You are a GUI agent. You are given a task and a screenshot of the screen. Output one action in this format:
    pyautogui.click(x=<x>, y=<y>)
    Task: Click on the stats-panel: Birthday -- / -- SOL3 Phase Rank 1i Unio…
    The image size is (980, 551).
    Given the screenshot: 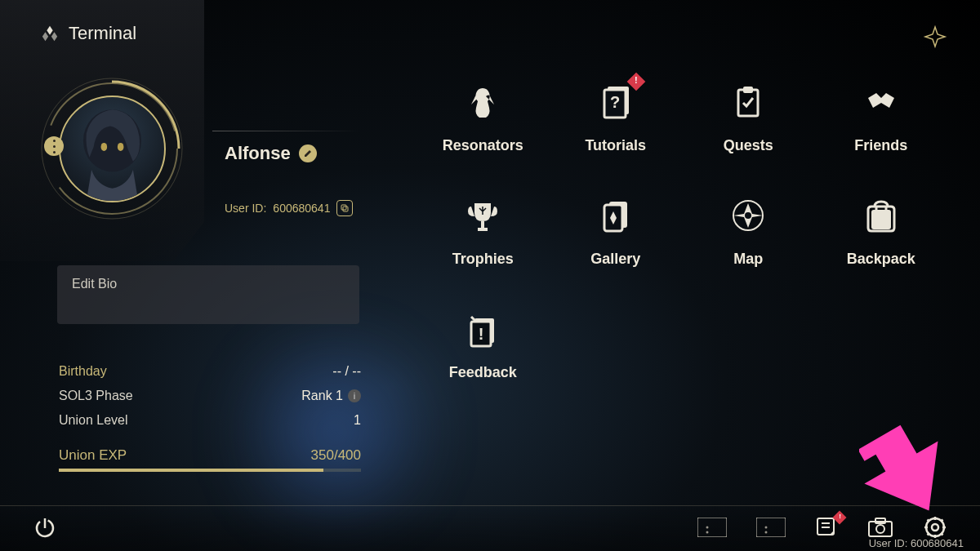 What is the action you would take?
    pyautogui.click(x=210, y=415)
    